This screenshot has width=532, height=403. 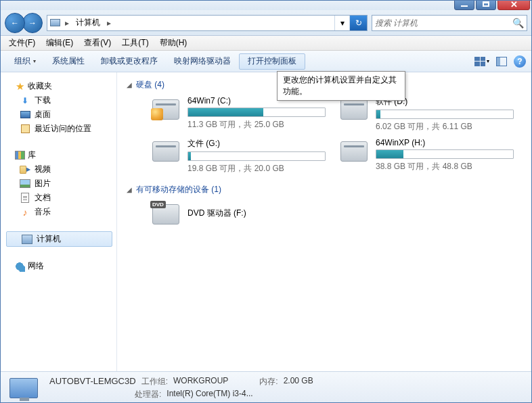 I want to click on close-icon: ✕, so click(x=514, y=5).